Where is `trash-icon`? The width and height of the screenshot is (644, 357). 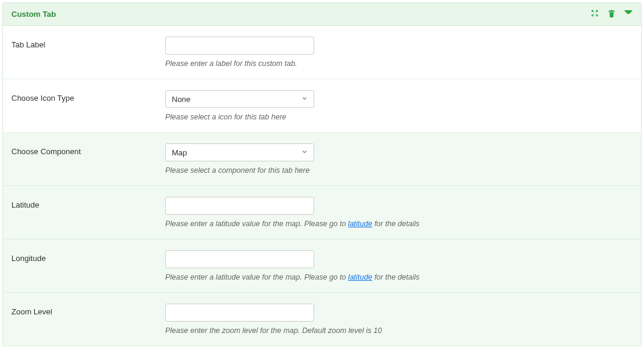
trash-icon is located at coordinates (612, 14).